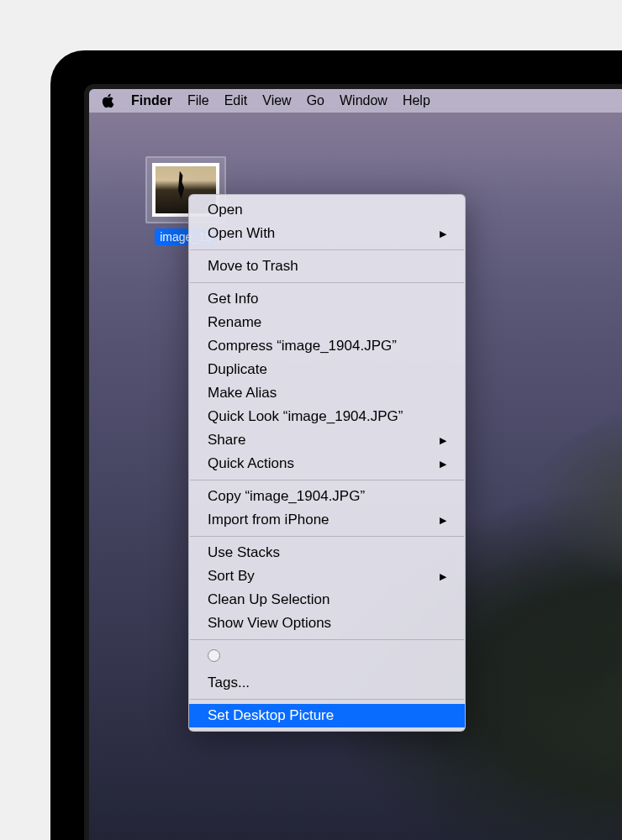  I want to click on menubar: Finder File Edit View Go Window Help, so click(356, 101).